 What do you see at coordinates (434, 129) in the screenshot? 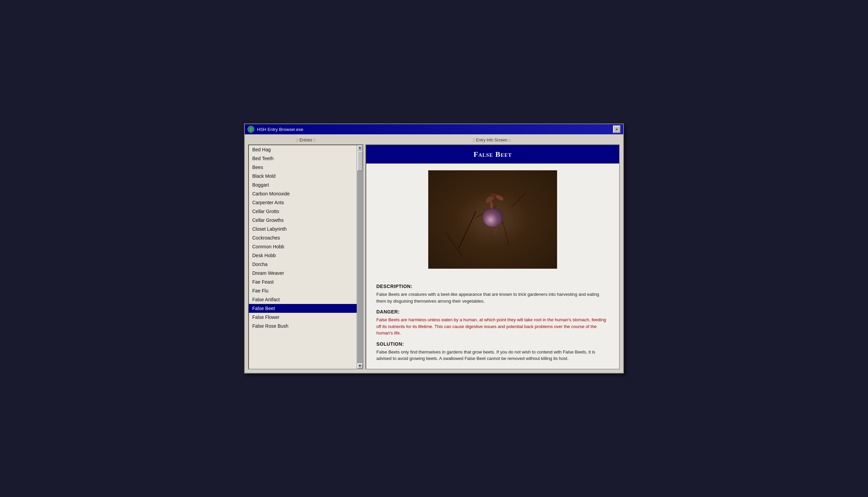
I see `title-bar: HSH Entry Browser.exe ✕` at bounding box center [434, 129].